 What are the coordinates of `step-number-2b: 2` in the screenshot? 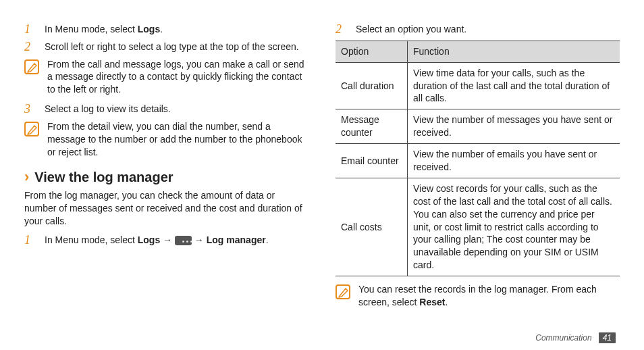 It's located at (342, 30).